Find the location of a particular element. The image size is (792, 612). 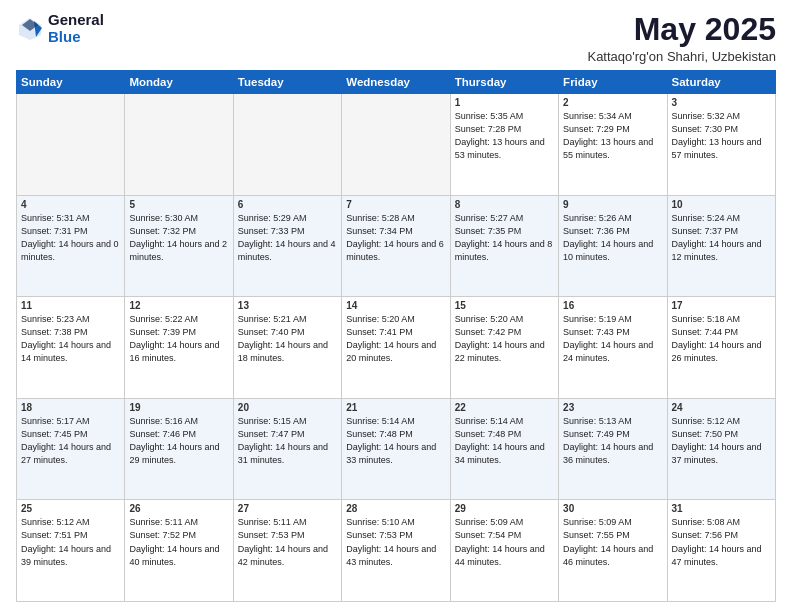

calendar-cell: 20Sunrise: 5:15 AM Sunset: 7:47 PM Dayli… is located at coordinates (287, 449).